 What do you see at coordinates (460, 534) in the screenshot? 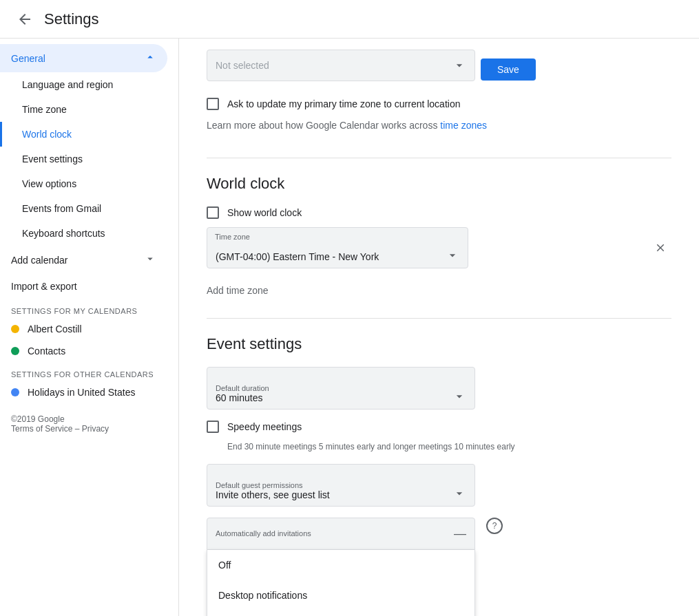
I see `invitations-collapse-button: —` at bounding box center [460, 534].